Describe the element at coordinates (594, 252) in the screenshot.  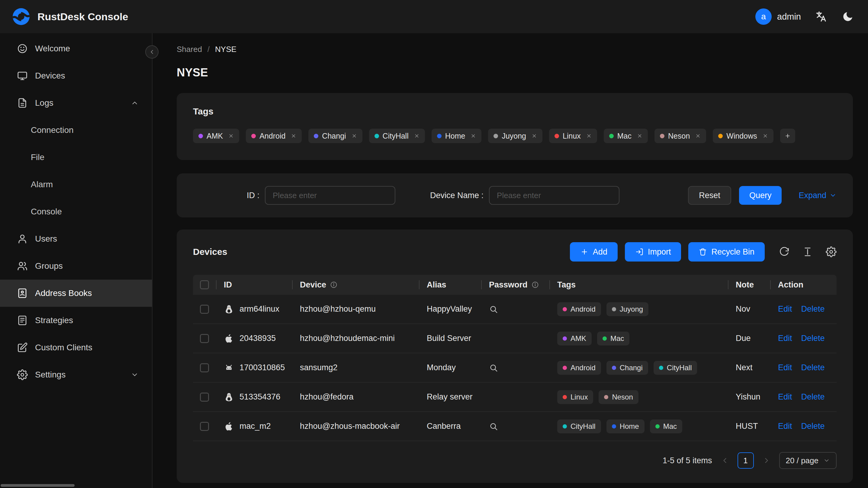
I see `add-button: Add` at that location.